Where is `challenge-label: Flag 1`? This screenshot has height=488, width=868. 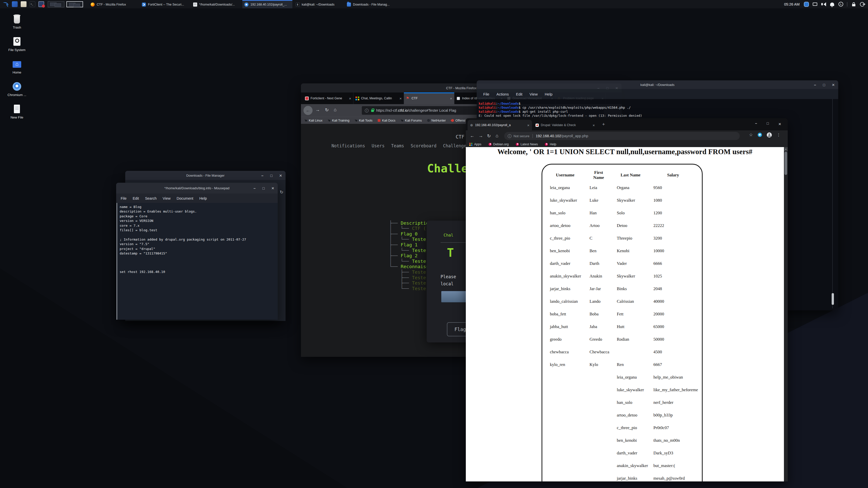 challenge-label: Flag 1 is located at coordinates (409, 245).